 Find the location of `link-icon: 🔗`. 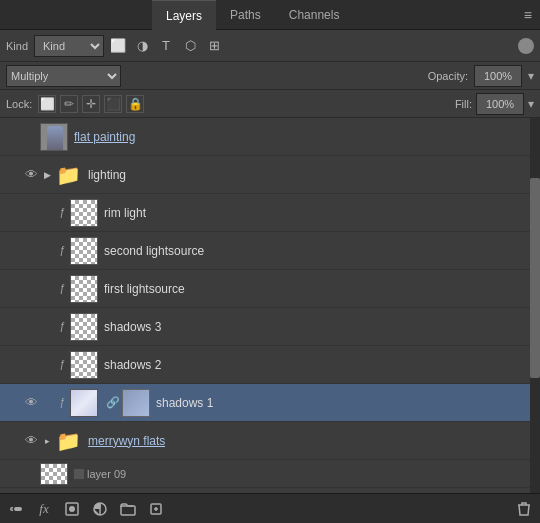

link-icon: 🔗 is located at coordinates (113, 402).